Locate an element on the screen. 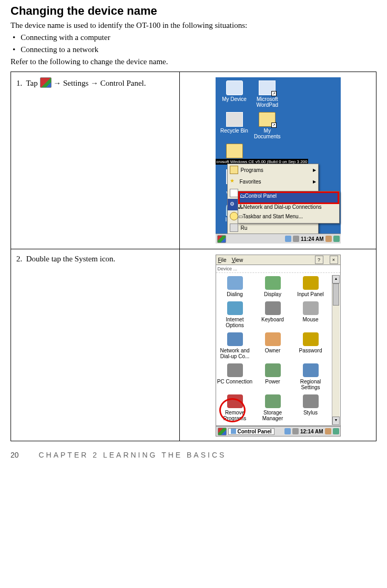 Image resolution: width=387 pixels, height=588 pixels. settings-submenu: 🗂Control Panel 🖧Network and Dial-up Conn… is located at coordinates (289, 207).